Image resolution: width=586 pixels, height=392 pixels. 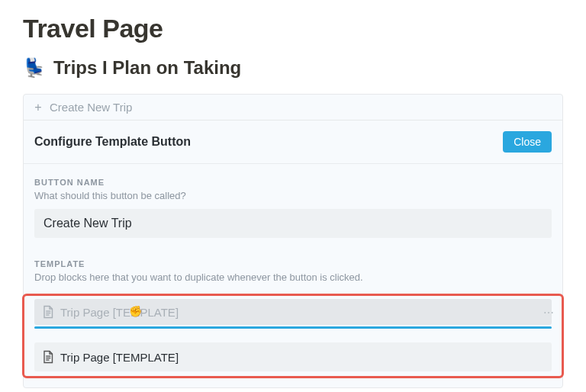 I want to click on configure-title: Configure Template Button, so click(x=113, y=142).